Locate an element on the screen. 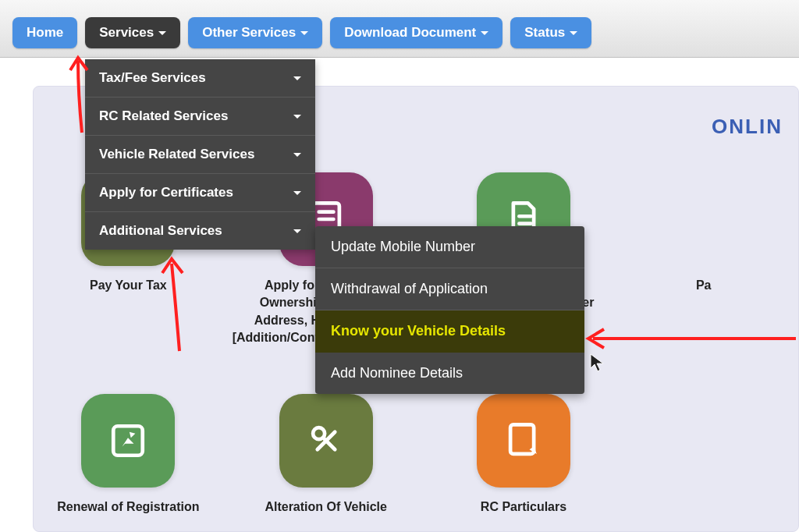 Image resolution: width=799 pixels, height=532 pixels. tile-alteration: Alteration Of Vehicle is located at coordinates (326, 455).